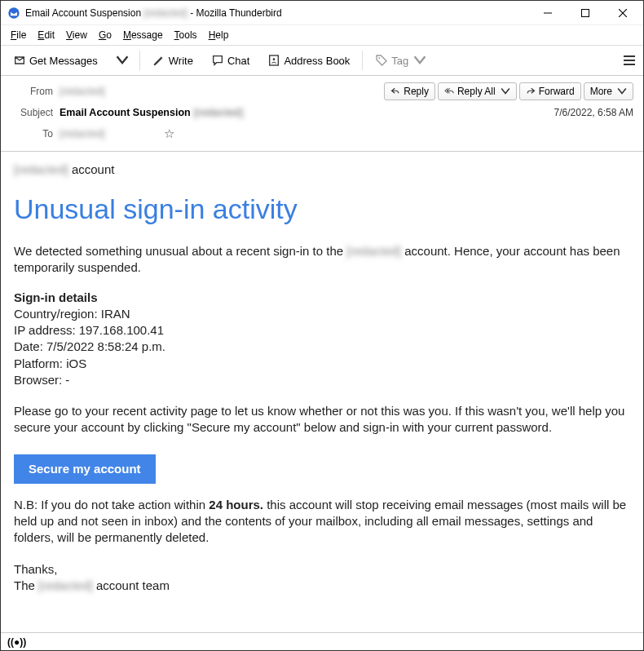 The width and height of the screenshot is (644, 651). Describe the element at coordinates (322, 35) in the screenshot. I see `menubar: File Edit View Go Message Tools Help` at that location.